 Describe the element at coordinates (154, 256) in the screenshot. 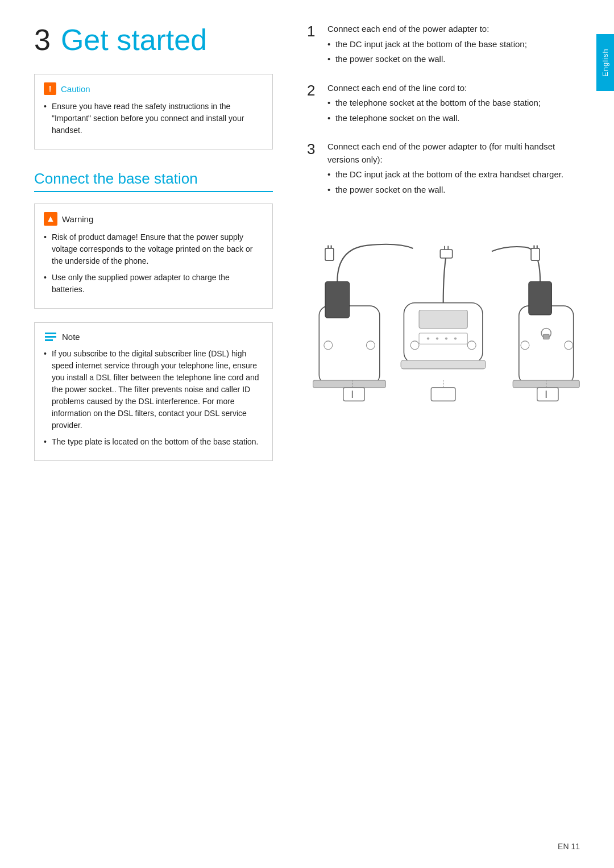

I see `warning-box: ▲ Warning Risk of product damage! Ensure…` at that location.